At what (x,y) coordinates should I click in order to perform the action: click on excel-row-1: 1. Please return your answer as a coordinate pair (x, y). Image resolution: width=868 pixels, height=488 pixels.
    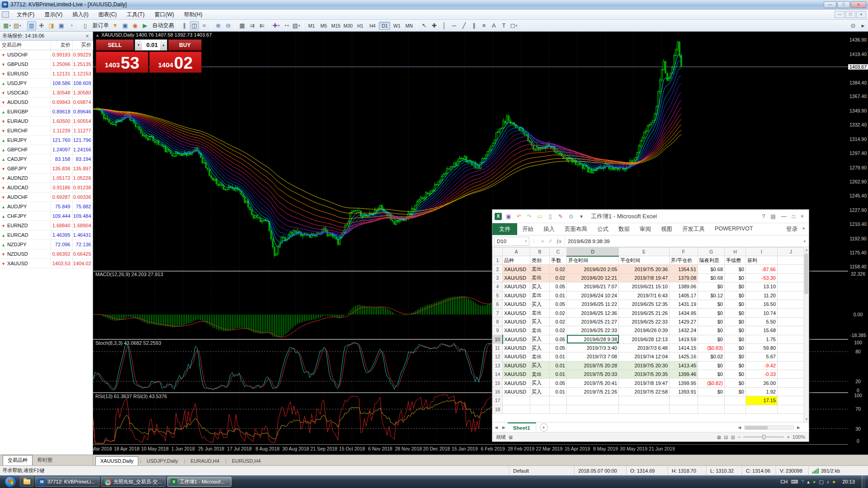
    Looking at the image, I should click on (498, 260).